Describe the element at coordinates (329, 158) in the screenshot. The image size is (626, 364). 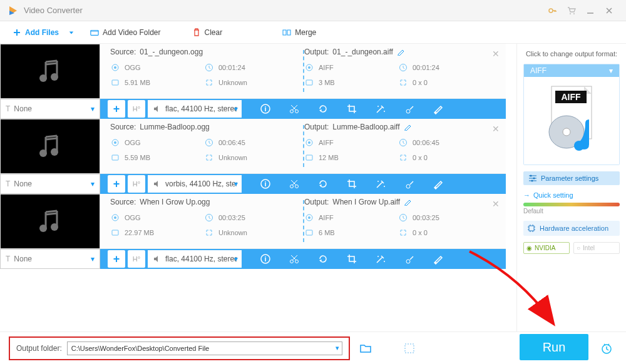
I see `out-size: 12 MB` at that location.